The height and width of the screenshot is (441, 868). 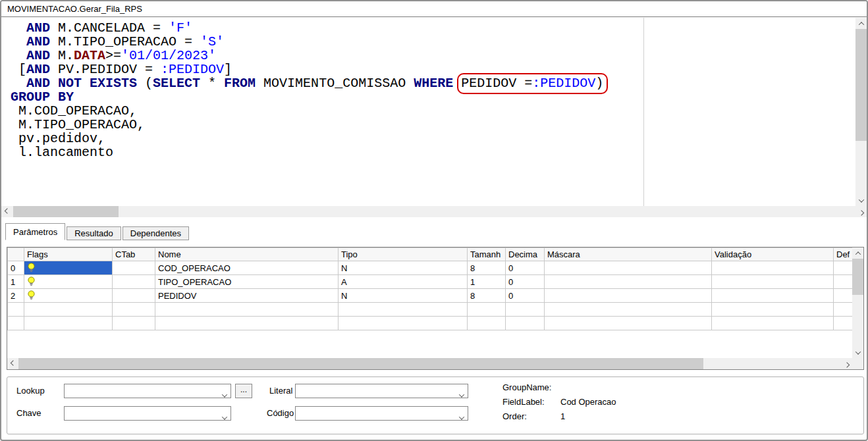 I want to click on code-line: GROUP BY, so click(x=433, y=97).